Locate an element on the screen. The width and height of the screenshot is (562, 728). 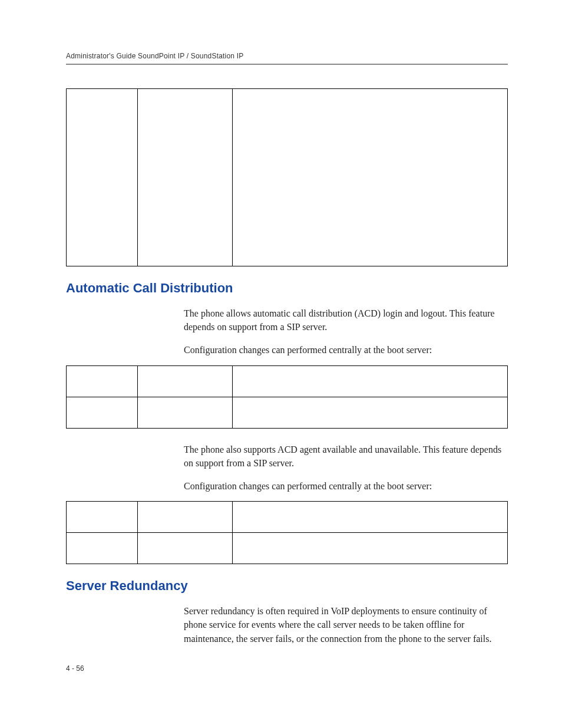
body-paragraph: The phone allows automatic call distribu… is located at coordinates (346, 320).